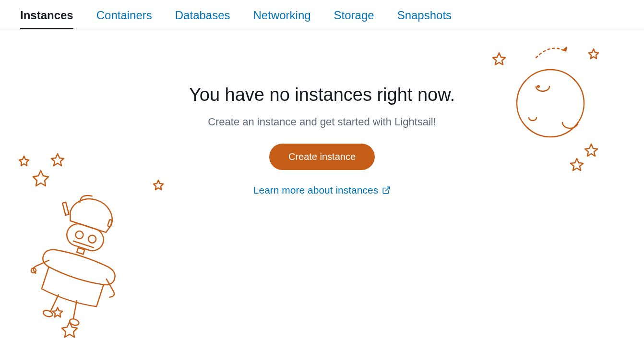  What do you see at coordinates (124, 17) in the screenshot?
I see `tab-containers: Containers` at bounding box center [124, 17].